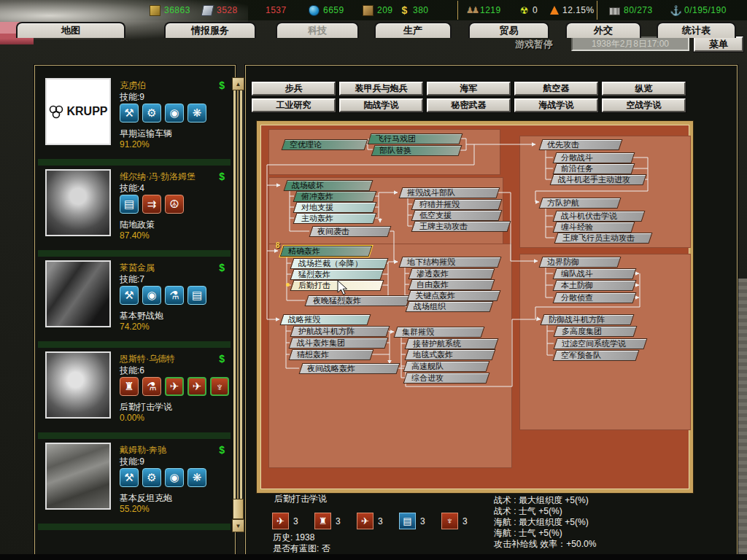 The image size is (747, 560). Describe the element at coordinates (509, 30) in the screenshot. I see `tab-trade: 贸易` at that location.